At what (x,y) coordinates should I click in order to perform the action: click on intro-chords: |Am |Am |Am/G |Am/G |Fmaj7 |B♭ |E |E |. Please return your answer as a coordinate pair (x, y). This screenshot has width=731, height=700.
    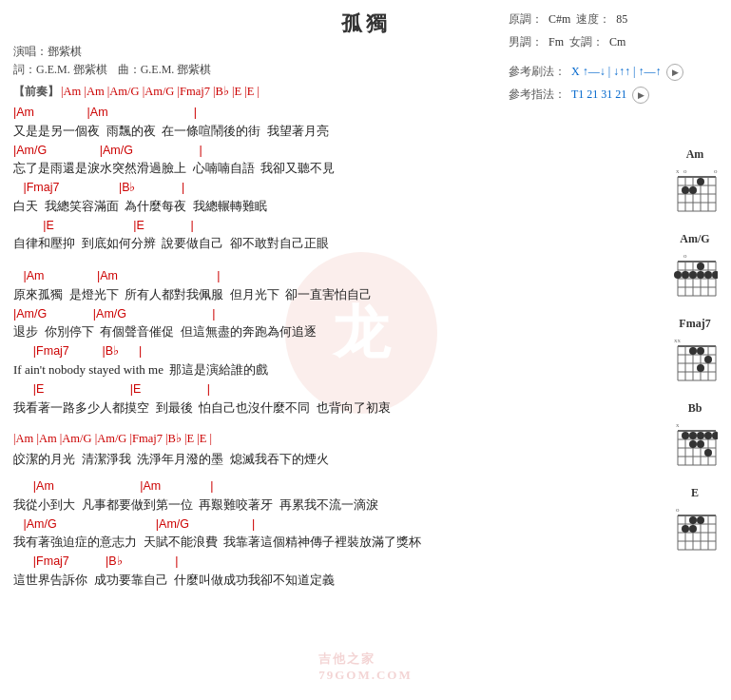
    Looking at the image, I should click on (160, 91).